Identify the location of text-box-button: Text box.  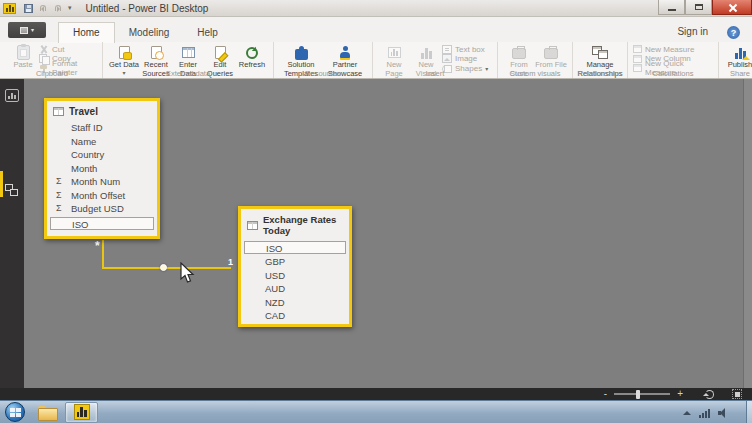
(467, 50).